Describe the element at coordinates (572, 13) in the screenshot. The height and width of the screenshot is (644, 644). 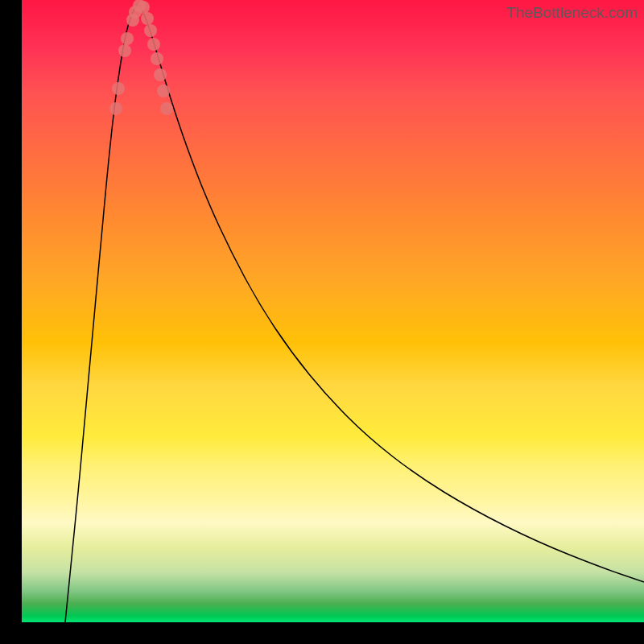
I see `watermark-text: TheBottleneck.com` at that location.